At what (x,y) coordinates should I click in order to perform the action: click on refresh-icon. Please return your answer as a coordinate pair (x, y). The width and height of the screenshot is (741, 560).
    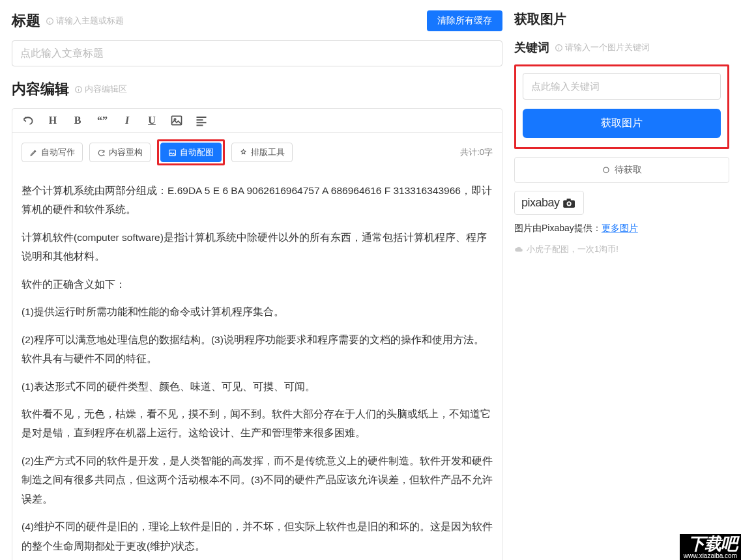
    Looking at the image, I should click on (102, 152).